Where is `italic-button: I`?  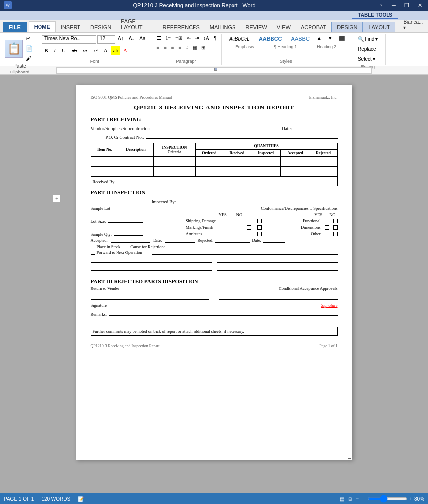 italic-button: I is located at coordinates (55, 50).